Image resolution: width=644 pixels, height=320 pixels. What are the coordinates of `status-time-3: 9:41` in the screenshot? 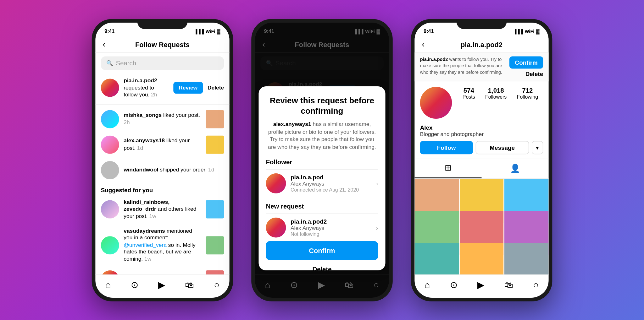 It's located at (429, 31).